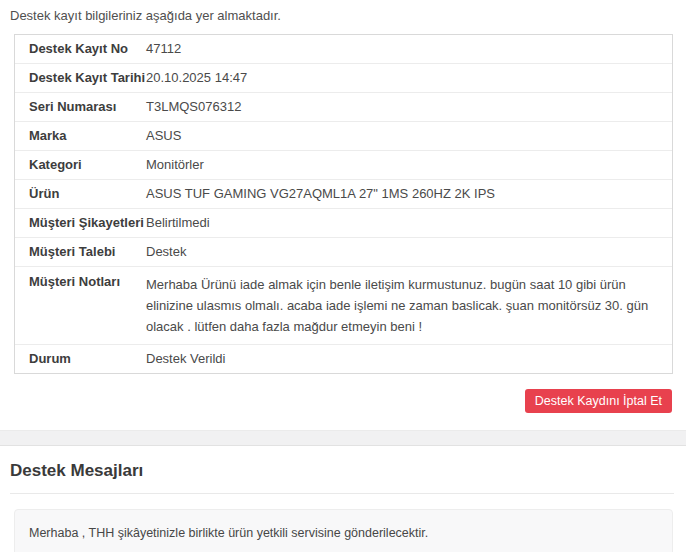 This screenshot has height=552, width=686. I want to click on field-value: Destek, so click(405, 252).